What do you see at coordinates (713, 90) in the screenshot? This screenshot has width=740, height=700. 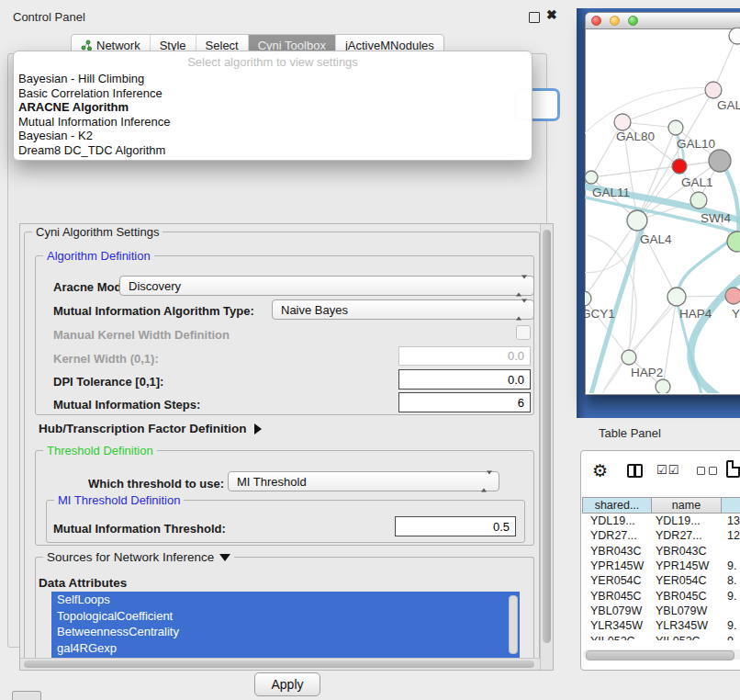 I see `network-node-gal-pink` at bounding box center [713, 90].